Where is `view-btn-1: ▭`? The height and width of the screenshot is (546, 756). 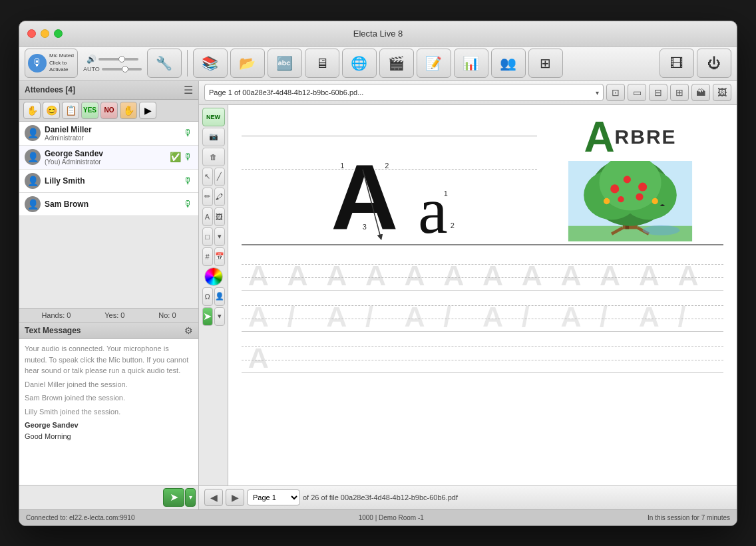 view-btn-1: ▭ is located at coordinates (637, 92).